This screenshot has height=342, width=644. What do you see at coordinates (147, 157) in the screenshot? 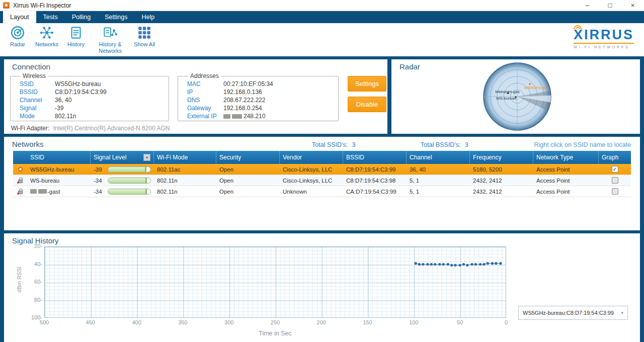
I see `sort-dropdown-icon: ▼` at bounding box center [147, 157].